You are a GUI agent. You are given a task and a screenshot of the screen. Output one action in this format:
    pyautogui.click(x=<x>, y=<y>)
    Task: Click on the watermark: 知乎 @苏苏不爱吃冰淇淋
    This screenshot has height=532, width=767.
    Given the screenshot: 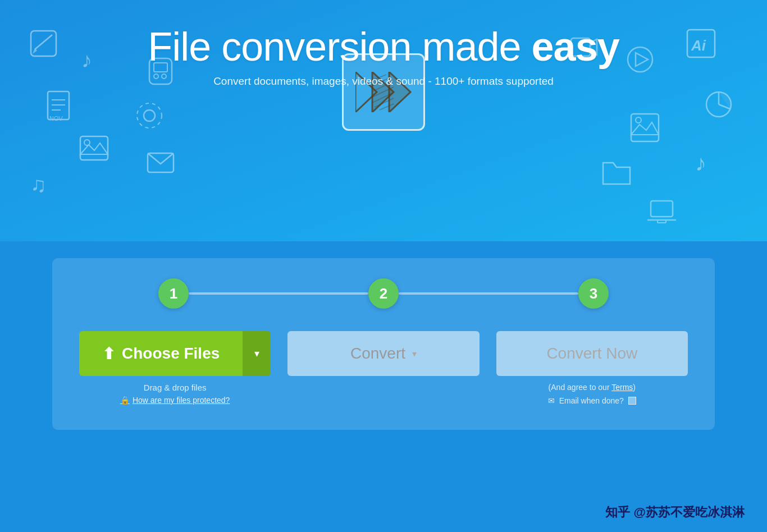 What is the action you would take?
    pyautogui.click(x=675, y=512)
    